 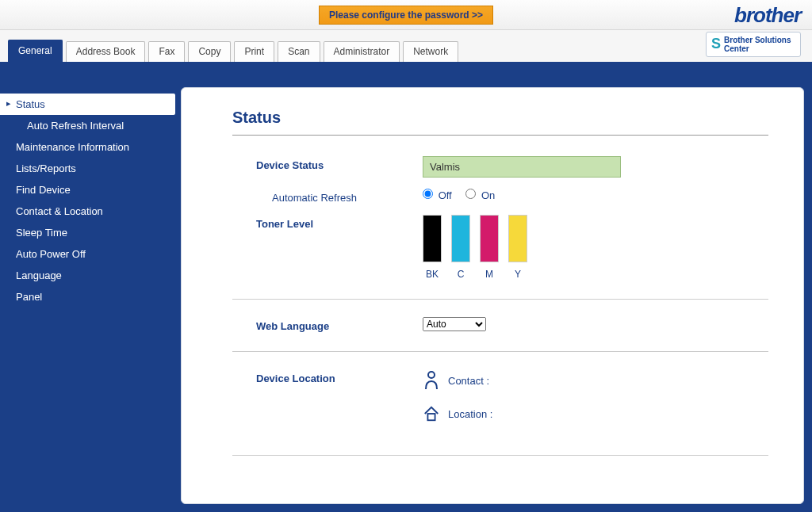 I want to click on location-icon, so click(x=431, y=414).